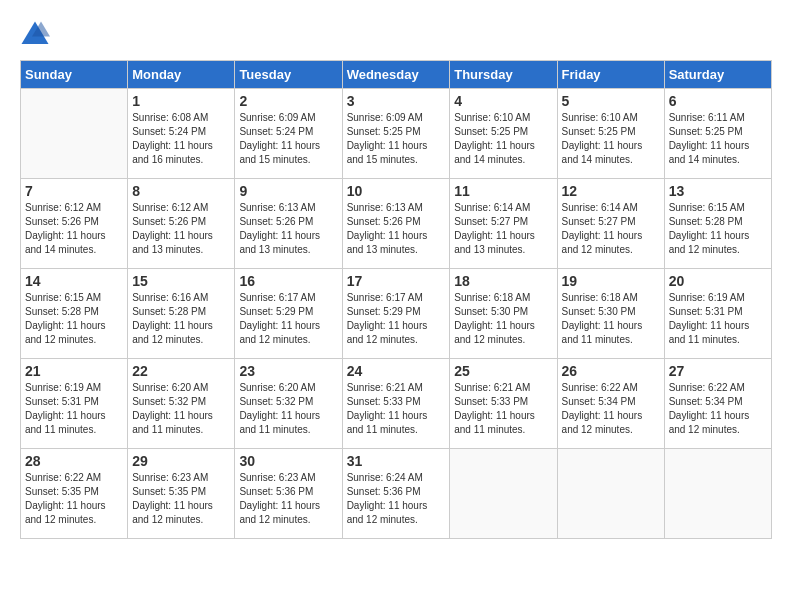 The height and width of the screenshot is (612, 792). I want to click on day-number: 13, so click(718, 191).